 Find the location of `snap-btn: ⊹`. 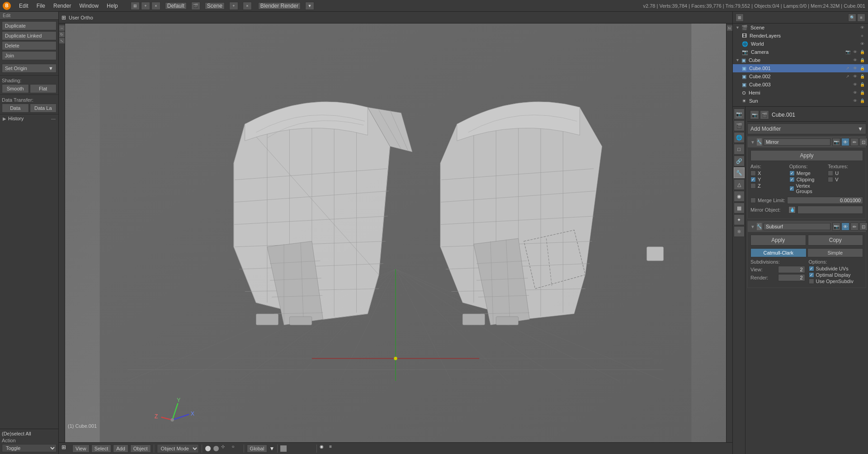

snap-btn: ⊹ is located at coordinates (226, 449).